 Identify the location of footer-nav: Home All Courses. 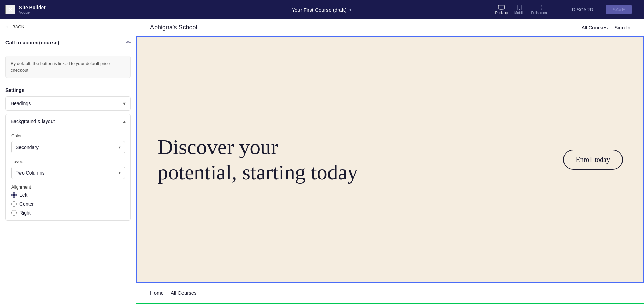
(390, 293).